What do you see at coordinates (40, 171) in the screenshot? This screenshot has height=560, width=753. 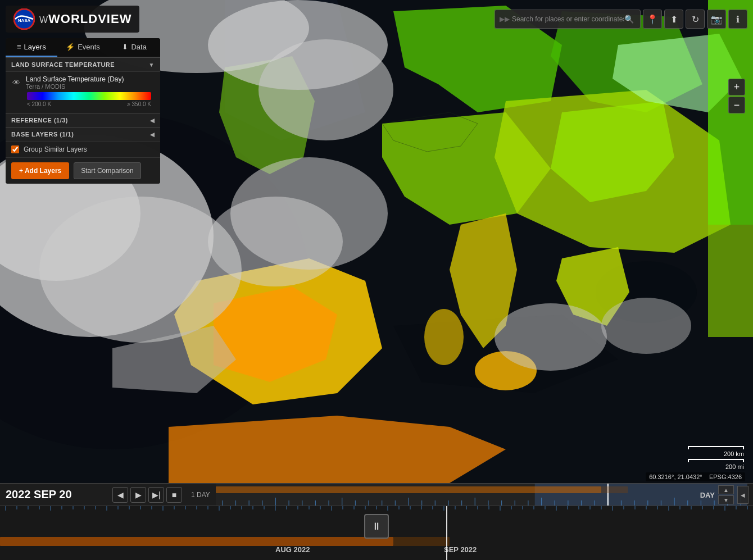 I see `add-layers-button: + Add Layers` at bounding box center [40, 171].